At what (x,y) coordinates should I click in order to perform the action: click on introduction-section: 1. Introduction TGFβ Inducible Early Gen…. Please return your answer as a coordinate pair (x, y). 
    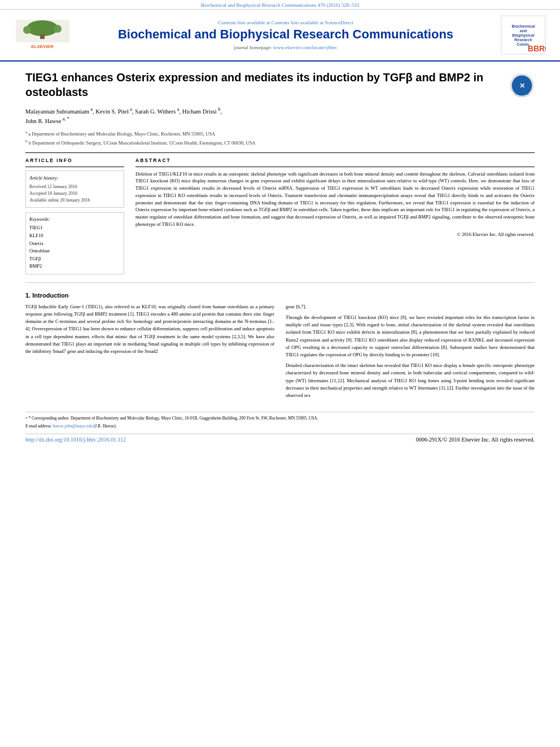
    Looking at the image, I should click on (280, 347).